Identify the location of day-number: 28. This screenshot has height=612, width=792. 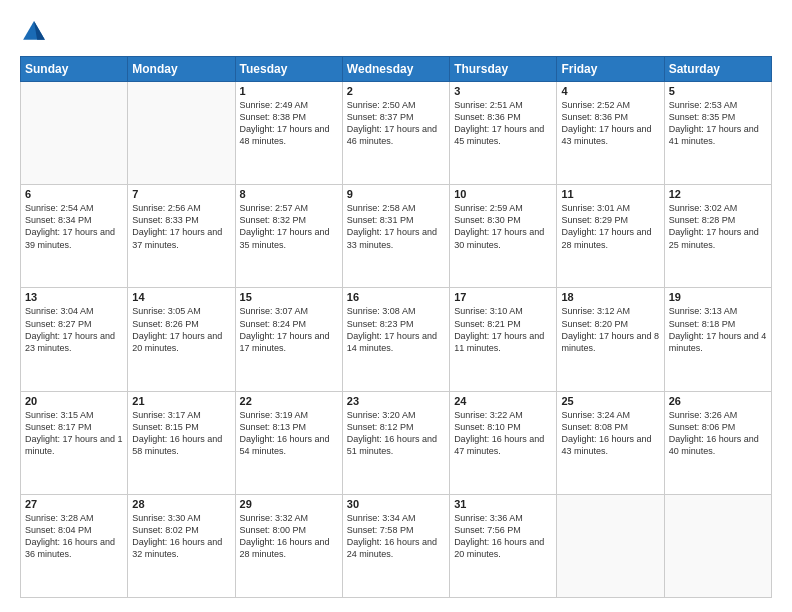
(181, 504).